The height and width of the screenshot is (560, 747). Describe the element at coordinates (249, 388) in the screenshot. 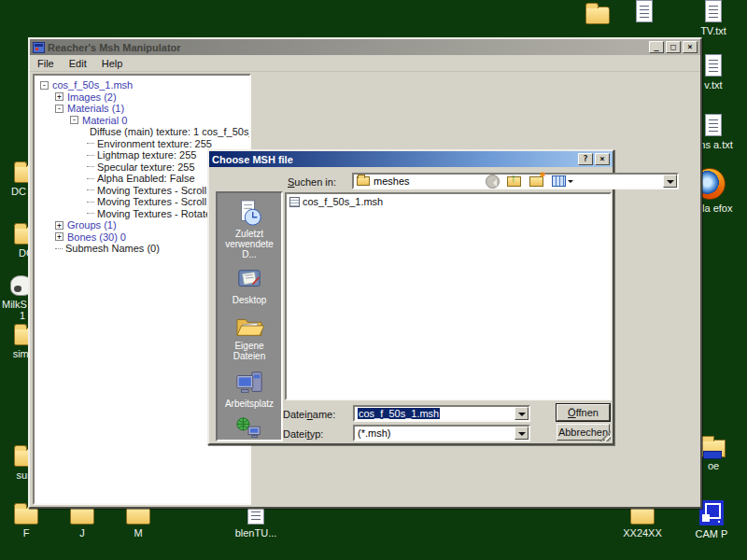

I see `place-my-computer: Arbeitsplatz` at that location.